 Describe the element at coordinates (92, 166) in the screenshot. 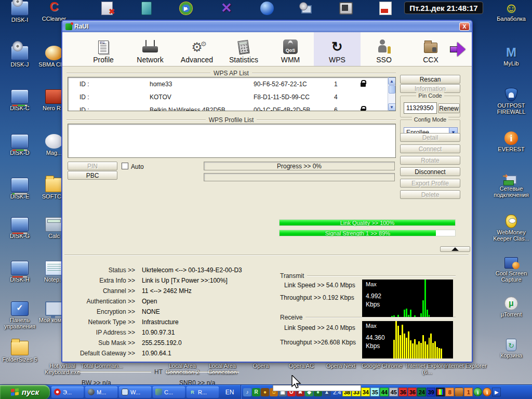

I see `pin-button: PIN` at that location.